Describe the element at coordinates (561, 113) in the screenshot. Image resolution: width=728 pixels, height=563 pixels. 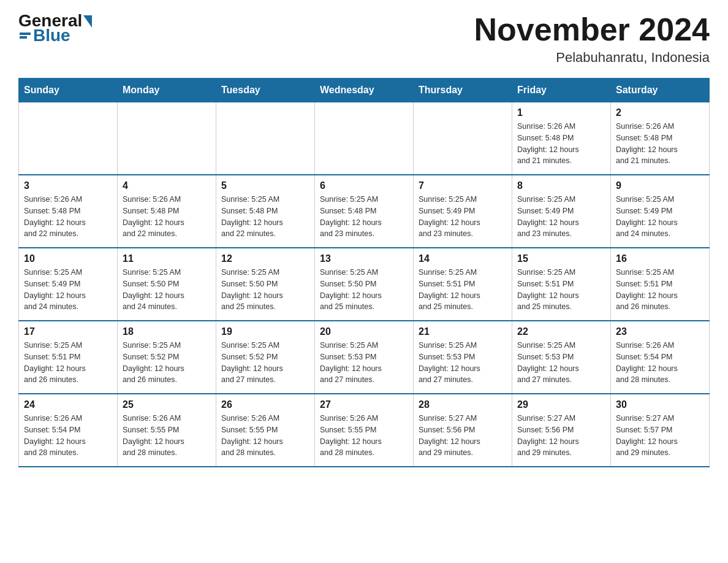
I see `day-number: 1` at that location.